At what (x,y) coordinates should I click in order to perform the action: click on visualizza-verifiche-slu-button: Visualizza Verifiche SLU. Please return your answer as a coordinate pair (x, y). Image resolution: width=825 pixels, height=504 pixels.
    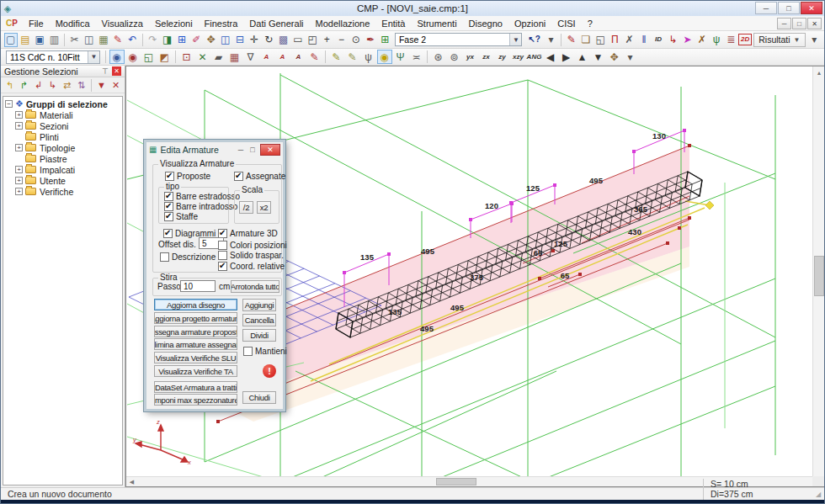
    Looking at the image, I should click on (195, 358).